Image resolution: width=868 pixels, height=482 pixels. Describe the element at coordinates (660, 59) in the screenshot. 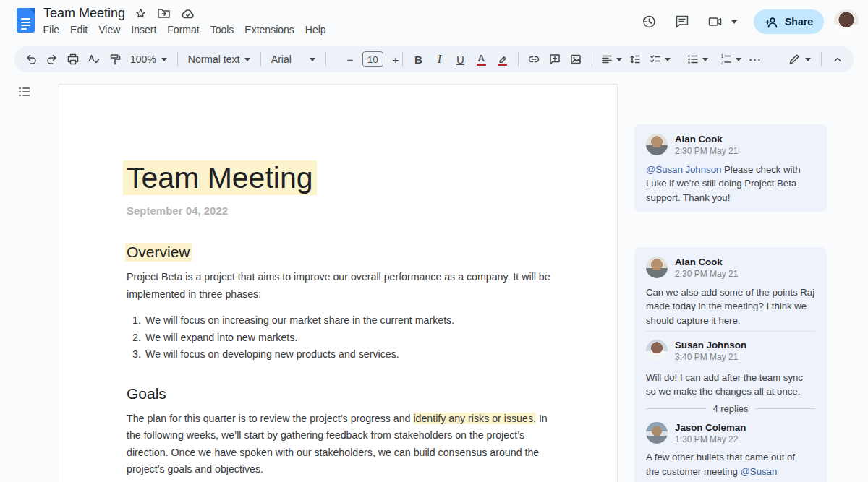

I see `checklist-control` at that location.